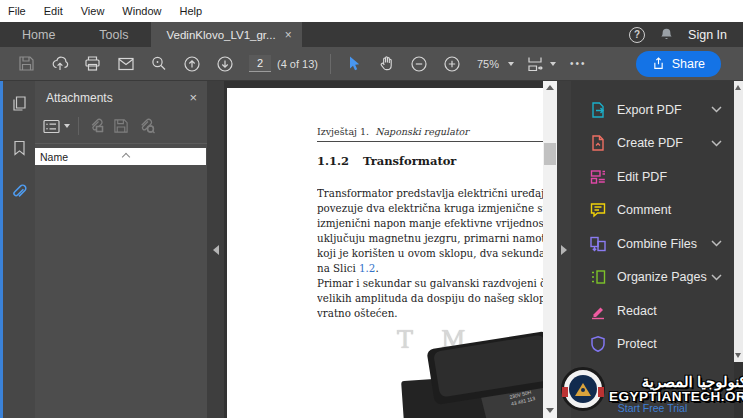  What do you see at coordinates (193, 98) in the screenshot?
I see `close-panel-icon: ×` at bounding box center [193, 98].